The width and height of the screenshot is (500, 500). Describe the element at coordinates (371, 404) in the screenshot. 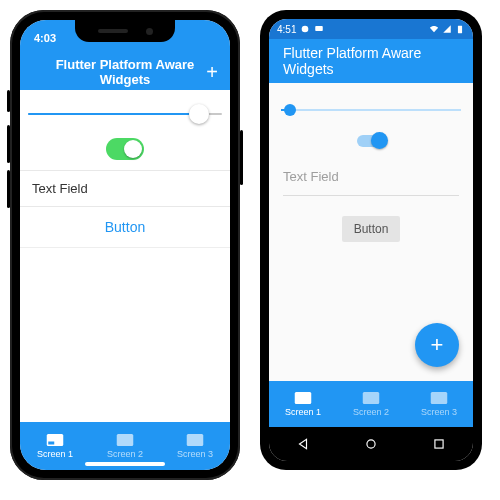

I see `android-tab-bar: Screen 1 Screen 2 Screen 3` at that location.